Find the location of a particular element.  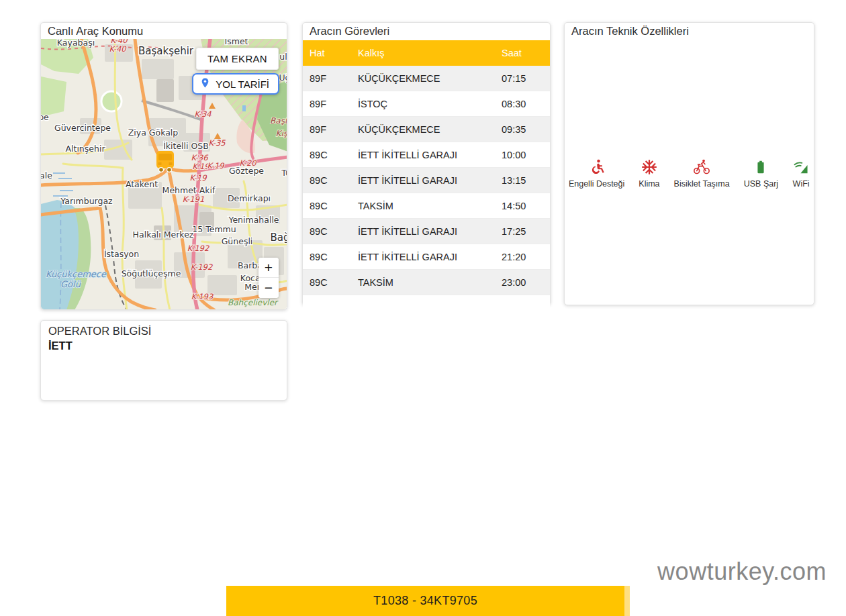

feature-snowflake: Klima is located at coordinates (649, 173).